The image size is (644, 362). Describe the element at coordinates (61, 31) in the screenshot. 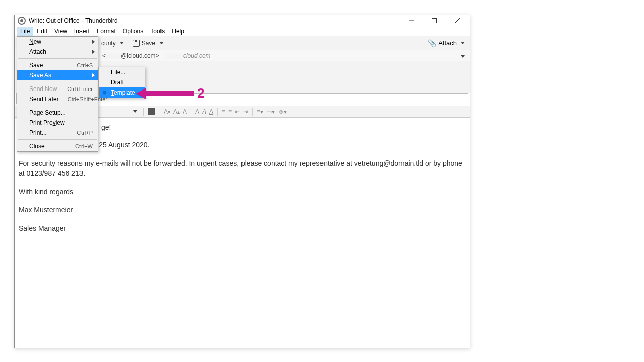

I see `menu-view: View` at that location.